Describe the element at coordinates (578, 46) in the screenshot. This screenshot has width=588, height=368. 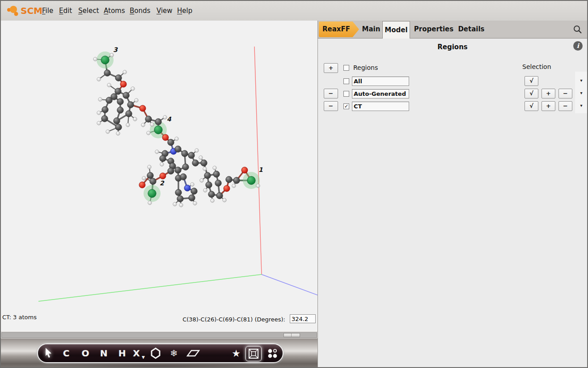
I see `info-icon: i` at that location.